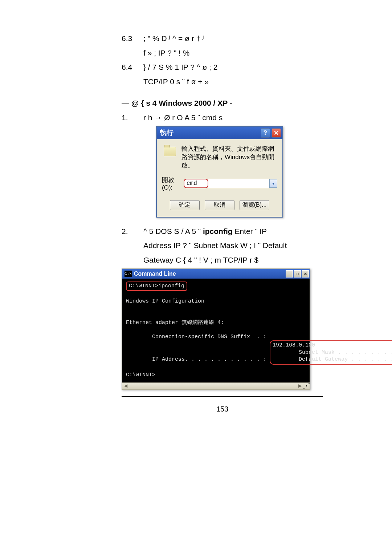 The width and height of the screenshot is (392, 555). What do you see at coordinates (346, 352) in the screenshot?
I see `console-mask-label: Subnet Mask . . . . . . . . . . . :` at bounding box center [346, 352].